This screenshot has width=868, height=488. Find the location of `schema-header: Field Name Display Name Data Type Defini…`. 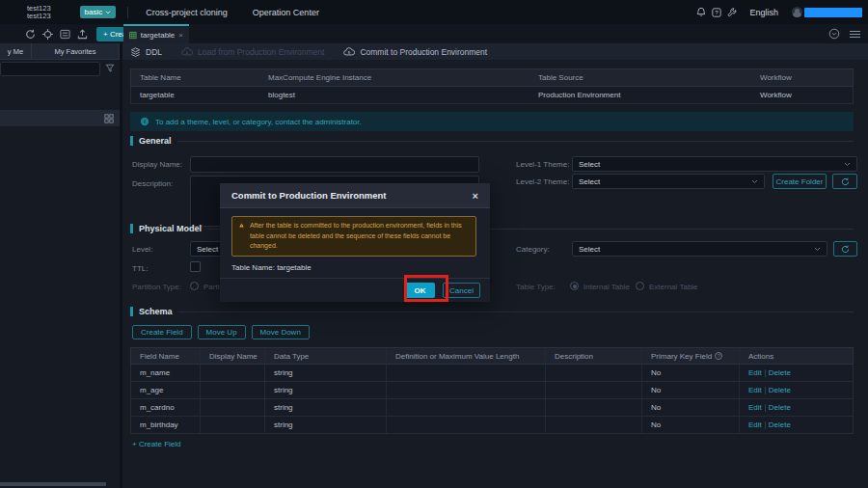

schema-header: Field Name Display Name Data Type Defini… is located at coordinates (492, 356).